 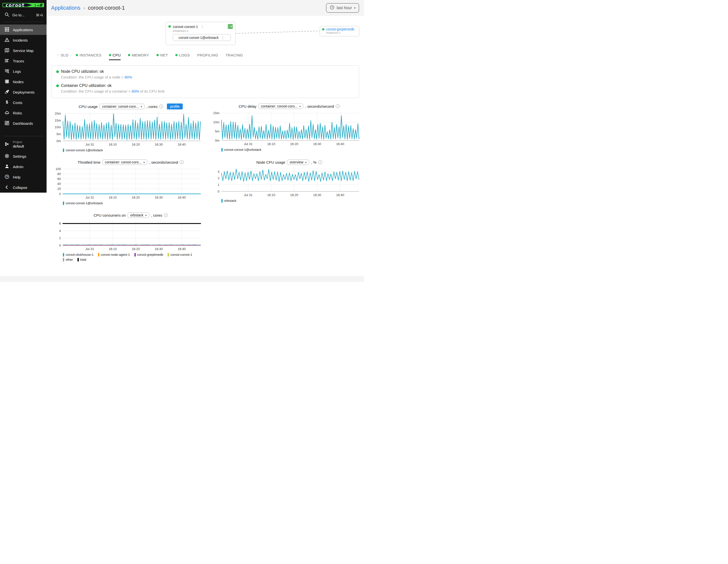 What do you see at coordinates (229, 201) in the screenshot?
I see `legend-item-orbstack: orbstack` at bounding box center [229, 201].